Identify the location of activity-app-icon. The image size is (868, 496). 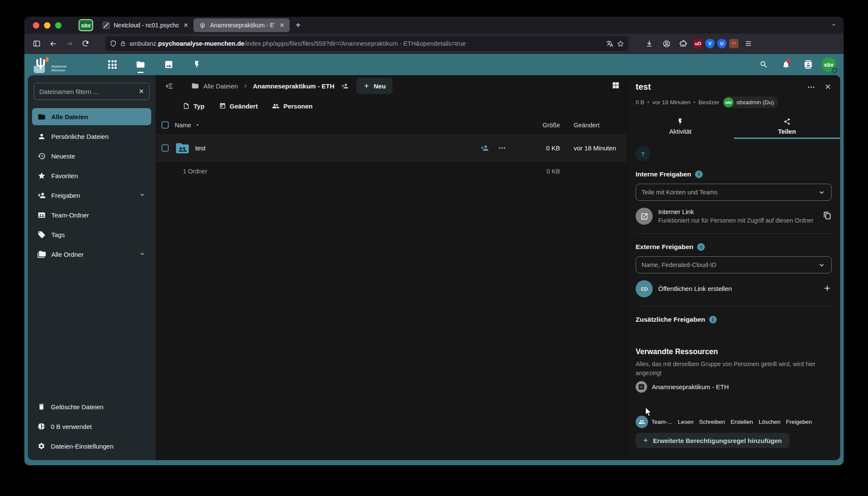
(197, 65).